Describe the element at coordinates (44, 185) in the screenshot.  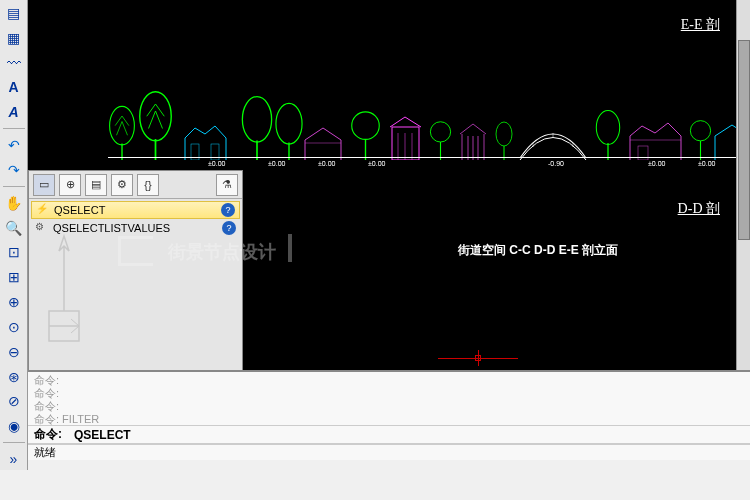
I see `tab-selection-icon: ▭` at that location.